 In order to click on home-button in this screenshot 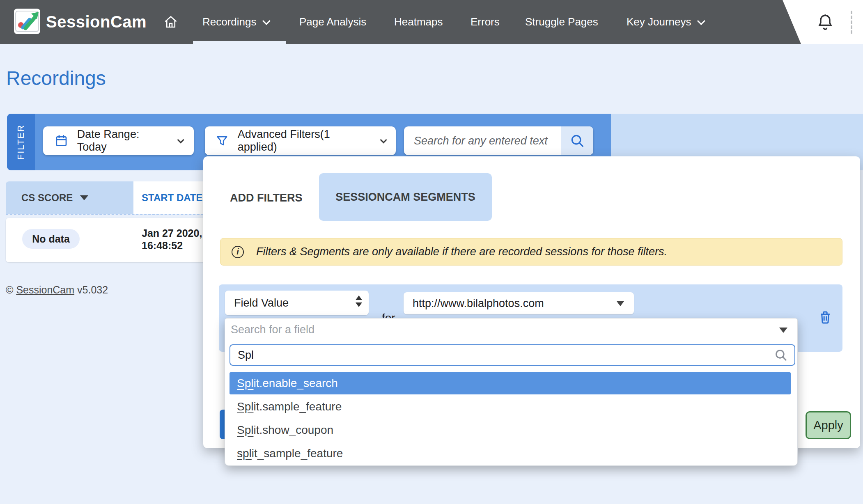, I will do `click(171, 22)`.